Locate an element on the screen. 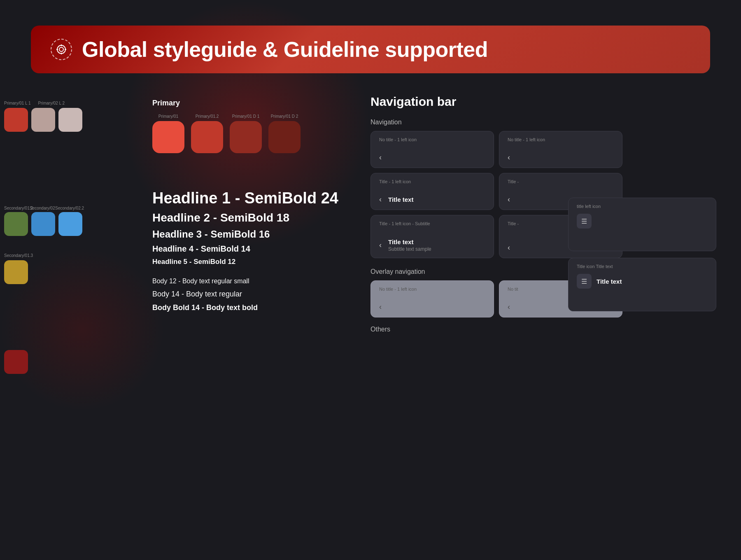  body-small: Body 12 - Body text regular small is located at coordinates (245, 281).